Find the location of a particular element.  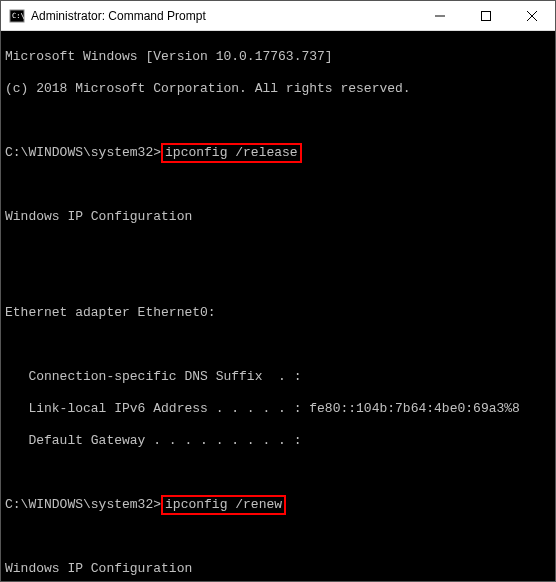

window-title: Administrator: Command Prompt is located at coordinates (224, 16).